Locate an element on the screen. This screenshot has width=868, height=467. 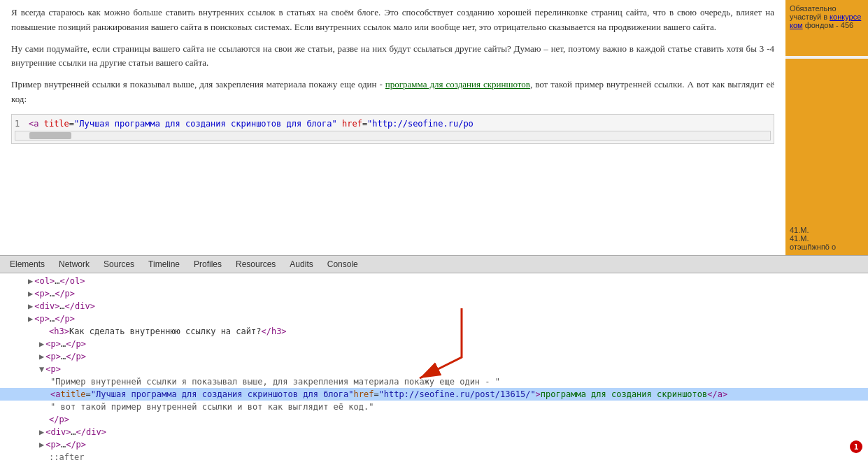
tab-elements: Elements is located at coordinates (27, 264).